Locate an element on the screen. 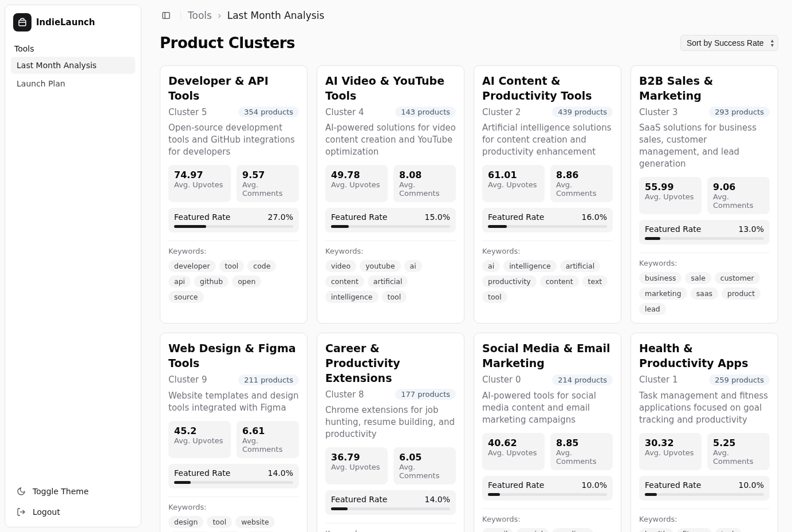 This screenshot has height=532, width=792. keyword-tag: youtube is located at coordinates (380, 266).